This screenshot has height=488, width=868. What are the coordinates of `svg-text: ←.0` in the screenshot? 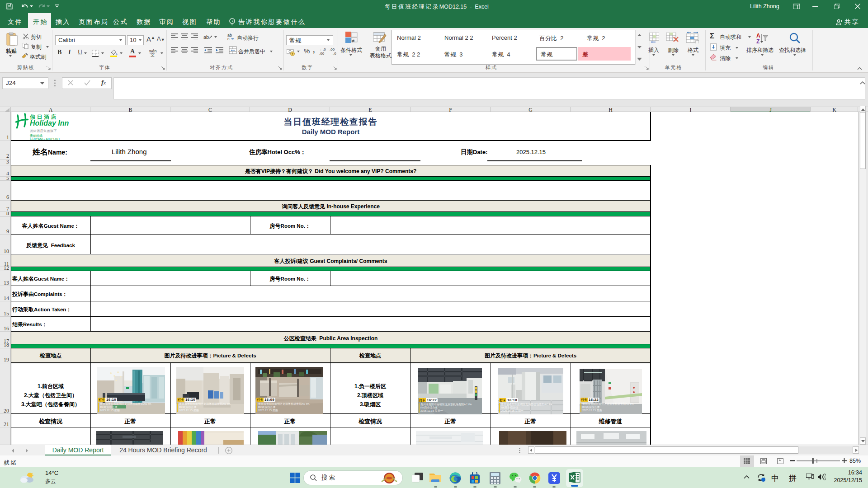 It's located at (323, 50).